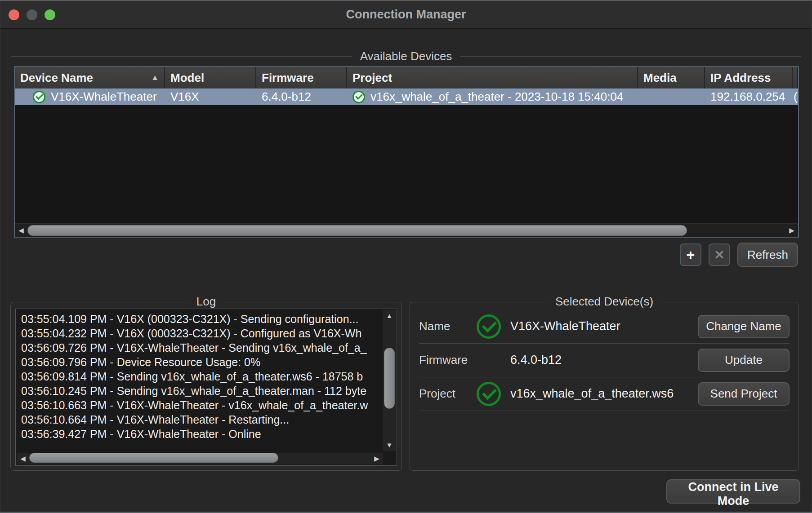 Image resolution: width=812 pixels, height=513 pixels. I want to click on cell-ip-address: 192.168.0.254, so click(749, 97).